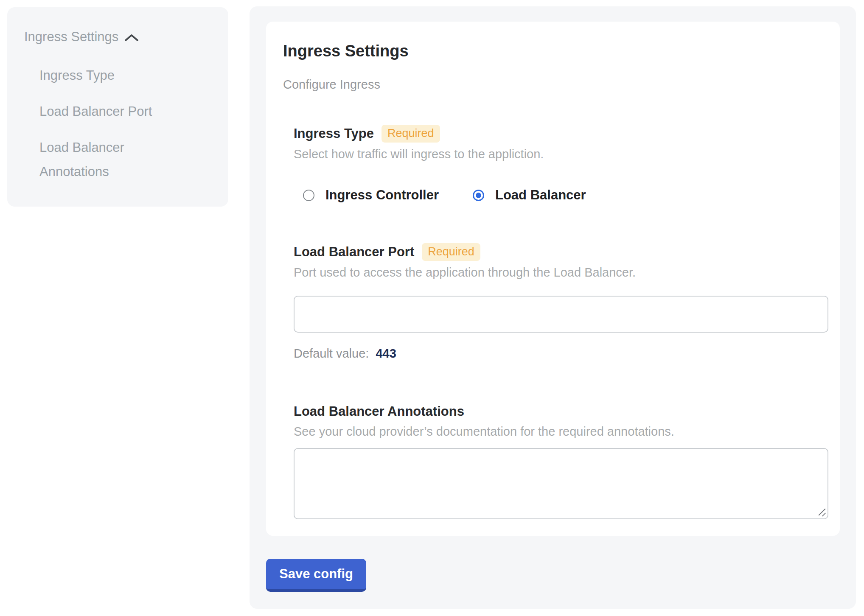 The image size is (864, 616). Describe the element at coordinates (331, 353) in the screenshot. I see `default-value-label: Default value:` at that location.